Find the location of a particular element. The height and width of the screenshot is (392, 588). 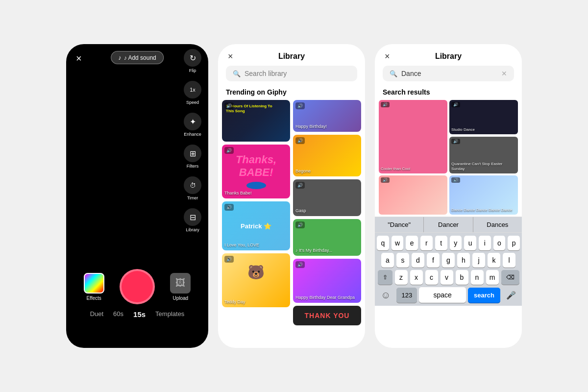

filters-button: ⊞ Filters is located at coordinates (193, 157).